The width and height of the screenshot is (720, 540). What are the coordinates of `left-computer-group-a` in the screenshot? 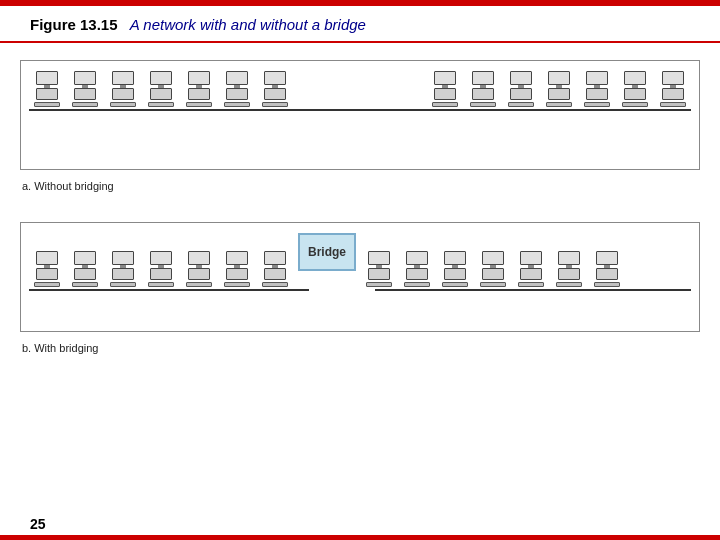 It's located at (161, 89).